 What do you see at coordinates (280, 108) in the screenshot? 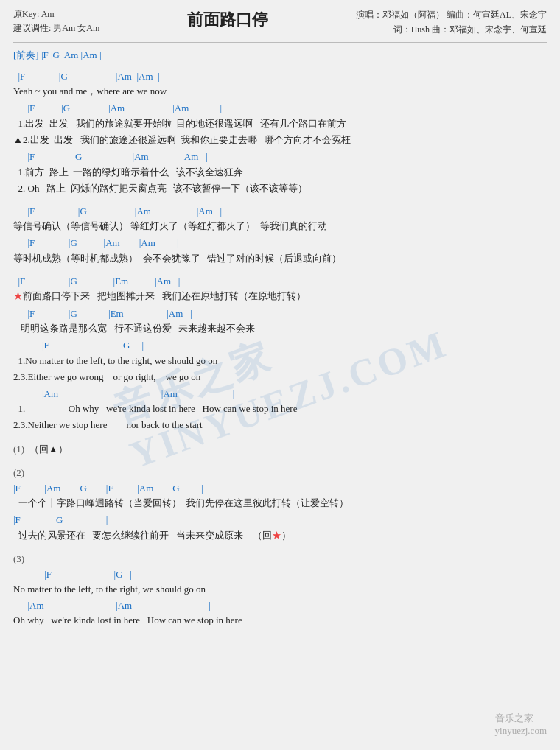
I see `chord-row-2: |F |G |Am |Am |` at bounding box center [280, 108].